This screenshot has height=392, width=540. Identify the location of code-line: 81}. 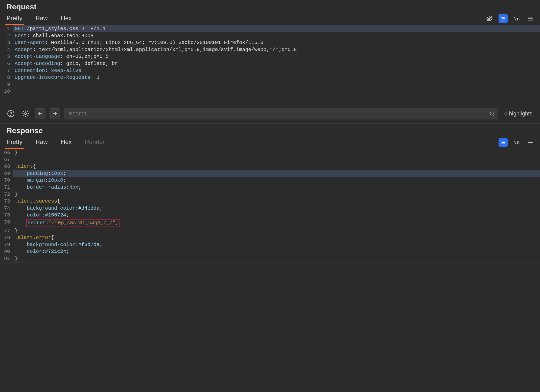
(270, 259).